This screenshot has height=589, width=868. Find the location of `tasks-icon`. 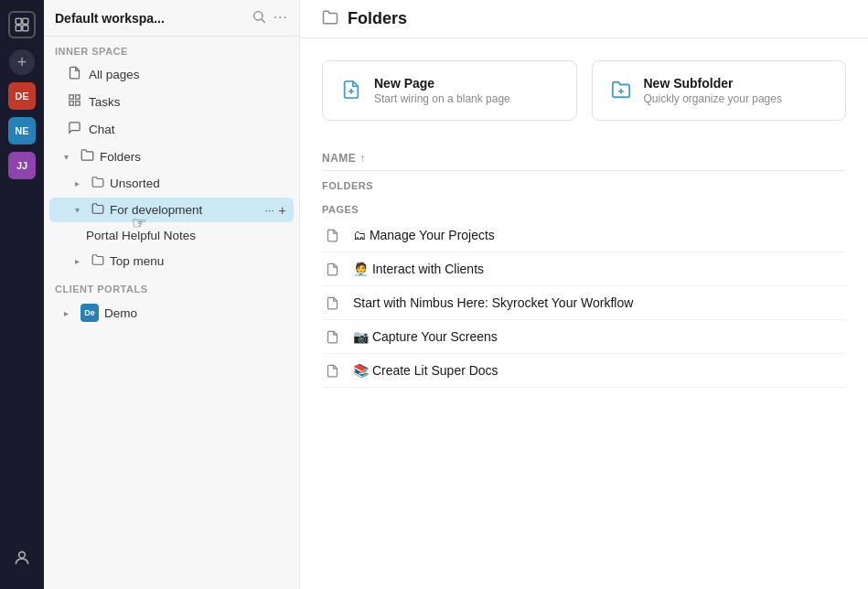

tasks-icon is located at coordinates (75, 102).